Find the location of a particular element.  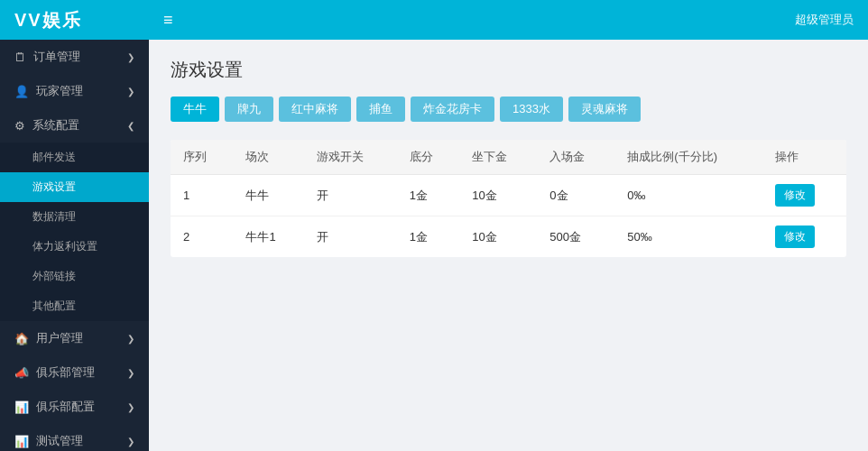

sidebar-label-player: 玩家管理 is located at coordinates (60, 91).